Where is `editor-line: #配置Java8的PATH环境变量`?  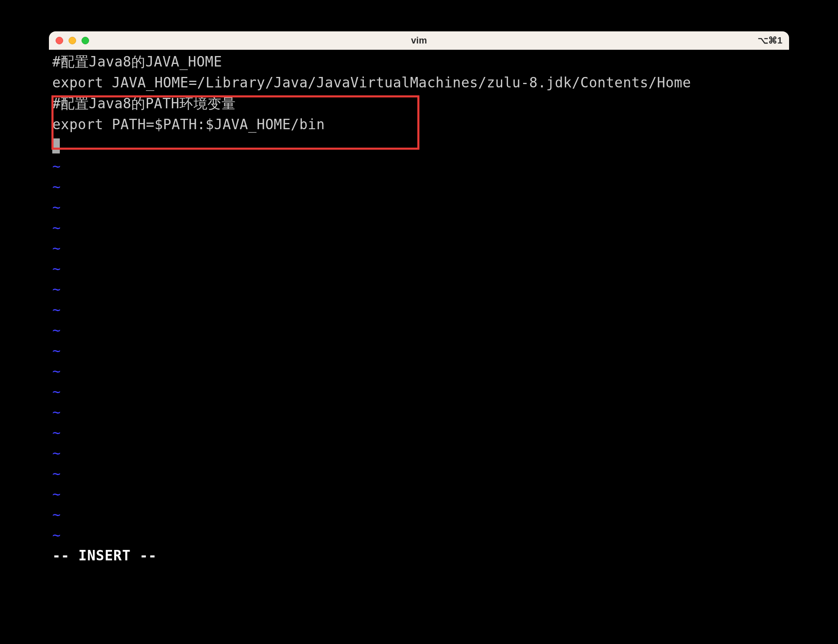 editor-line: #配置Java8的PATH环境变量 is located at coordinates (419, 104).